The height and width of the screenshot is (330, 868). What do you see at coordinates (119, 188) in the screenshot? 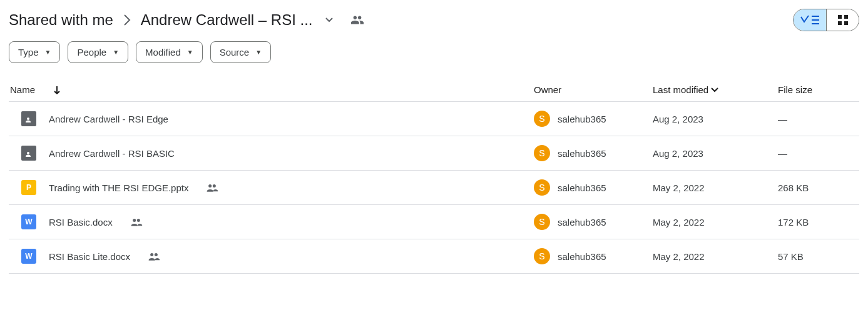
I see `file-name: Trading with THE RSI EDGE.pptx` at bounding box center [119, 188].